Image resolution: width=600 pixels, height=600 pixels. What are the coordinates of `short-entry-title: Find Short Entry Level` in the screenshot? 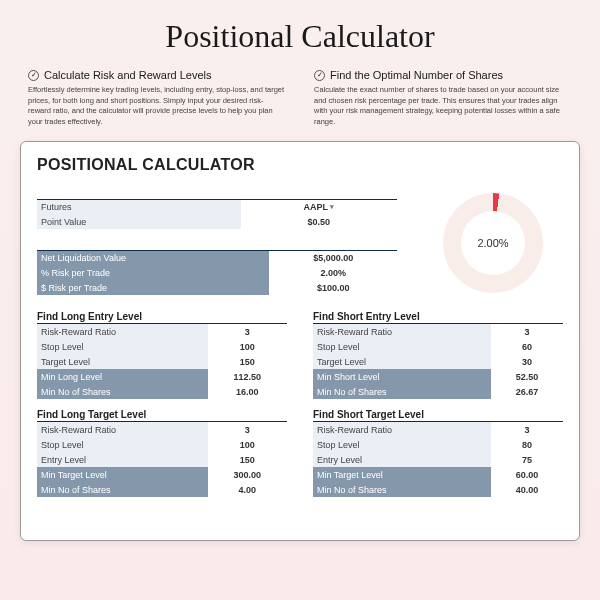 It's located at (438, 318).